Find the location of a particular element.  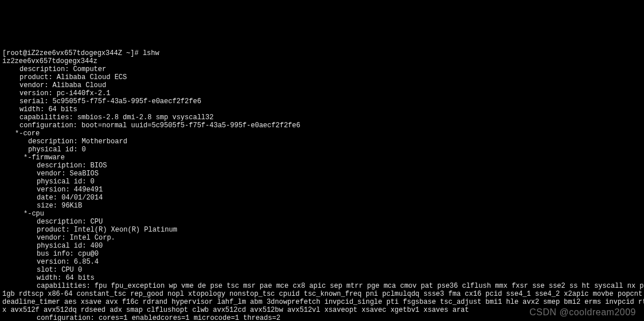

cpu-bus-info: bus info: cpu@0 is located at coordinates (50, 254).